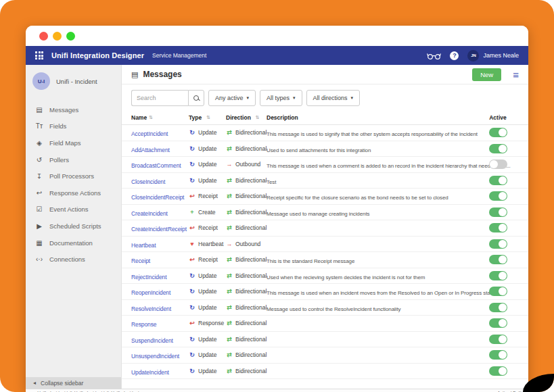 The width and height of the screenshot is (554, 392). What do you see at coordinates (325, 228) in the screenshot?
I see `table-row: CreateIncidentReceipt ↩ Receipt ⇄ Bidire…` at bounding box center [325, 228].